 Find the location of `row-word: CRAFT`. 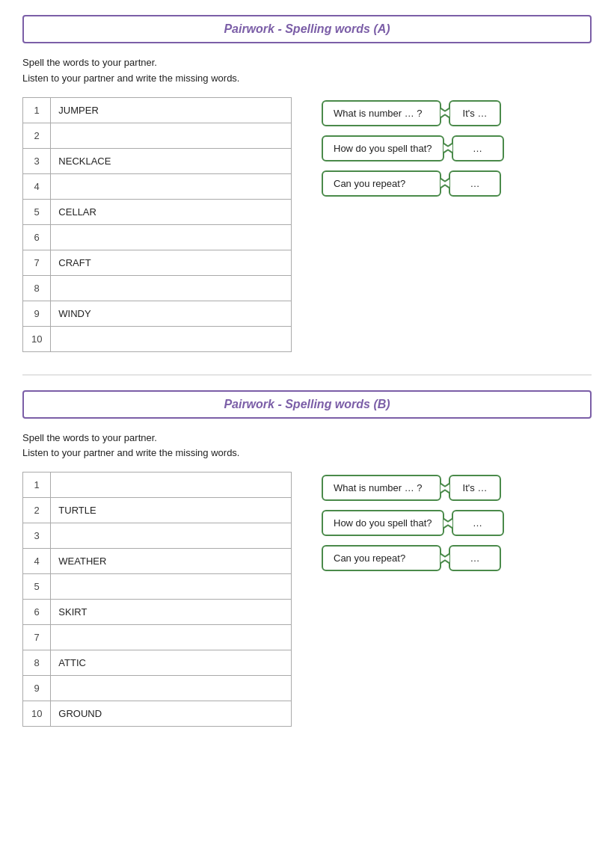

row-word: CRAFT is located at coordinates (171, 262).